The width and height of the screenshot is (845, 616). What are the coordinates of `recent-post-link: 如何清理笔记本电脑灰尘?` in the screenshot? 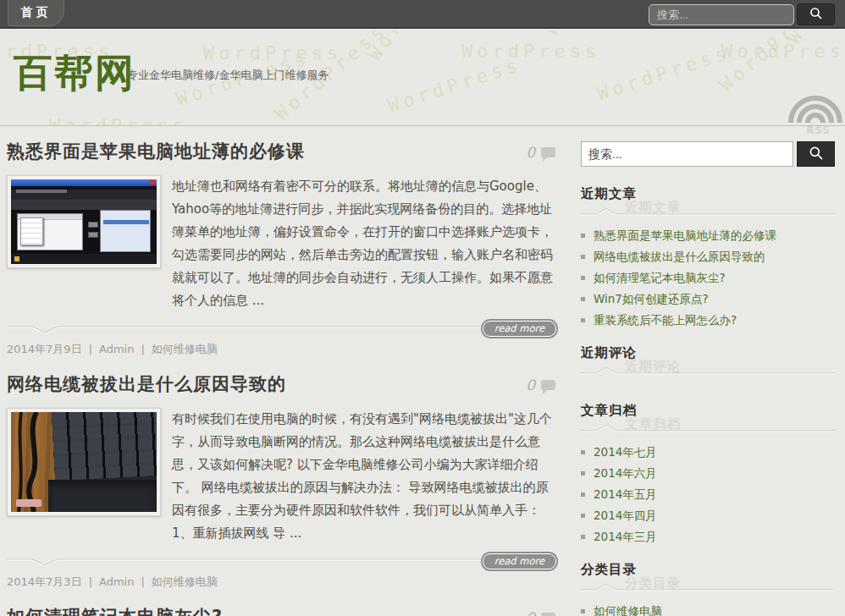 It's located at (660, 278).